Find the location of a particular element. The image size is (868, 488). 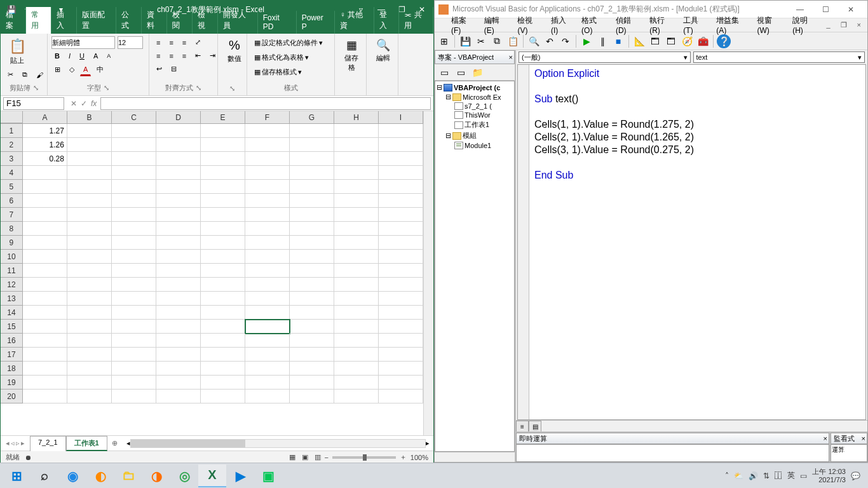

copy-icon: ⧉ is located at coordinates (497, 41).